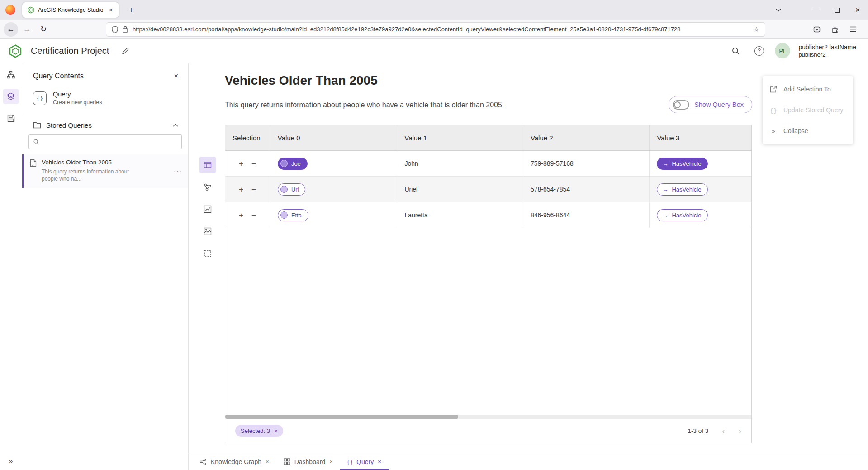 This screenshot has height=470, width=868. I want to click on extensions-puzzle-icon, so click(835, 29).